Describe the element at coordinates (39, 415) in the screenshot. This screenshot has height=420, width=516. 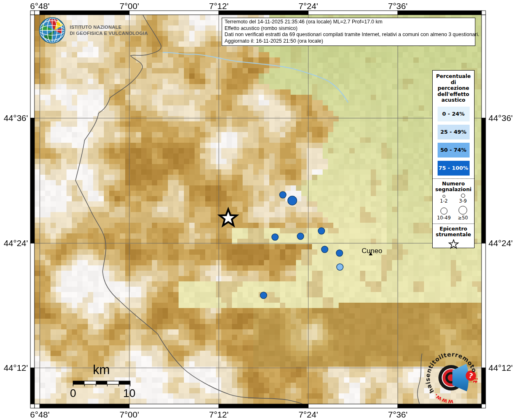
I see `bottom-axis-label: 6°48'` at that location.